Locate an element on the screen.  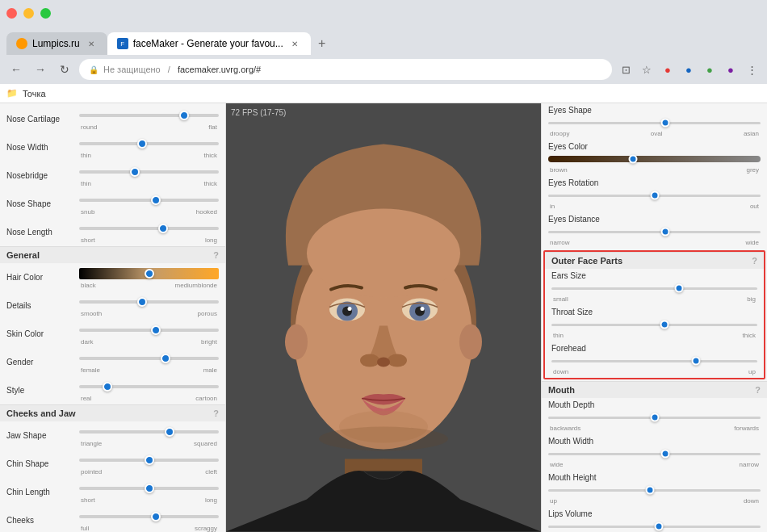
nose-length-slider is located at coordinates (149, 228).